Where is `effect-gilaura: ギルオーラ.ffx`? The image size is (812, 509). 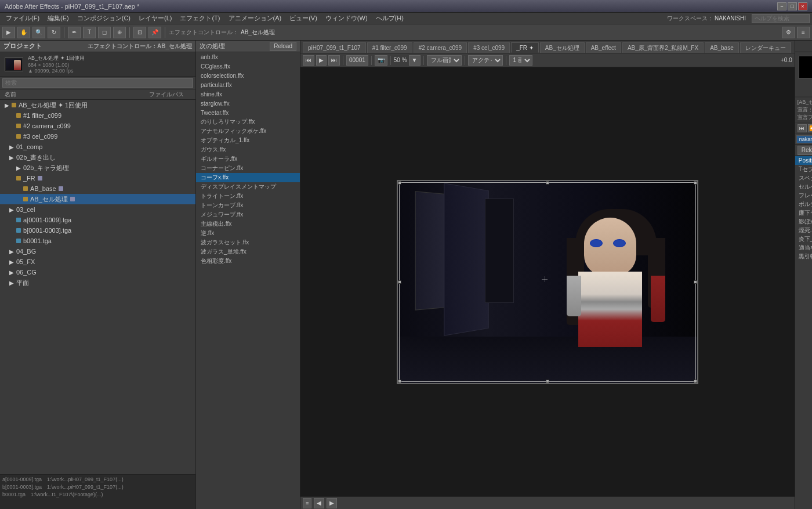
effect-gilaura: ギルオーラ.ffx is located at coordinates (248, 159).